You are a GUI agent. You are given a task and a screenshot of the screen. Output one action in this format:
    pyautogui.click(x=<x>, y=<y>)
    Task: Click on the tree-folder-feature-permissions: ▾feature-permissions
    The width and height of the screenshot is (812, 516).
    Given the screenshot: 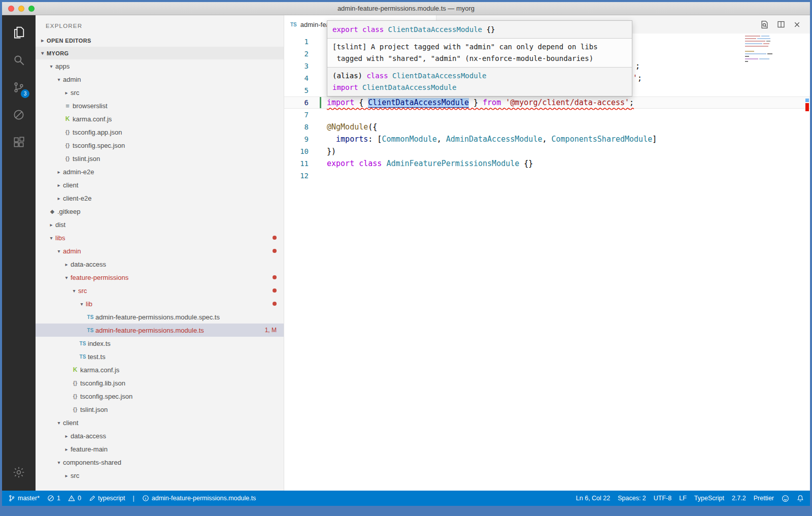 What is the action you would take?
    pyautogui.click(x=159, y=277)
    